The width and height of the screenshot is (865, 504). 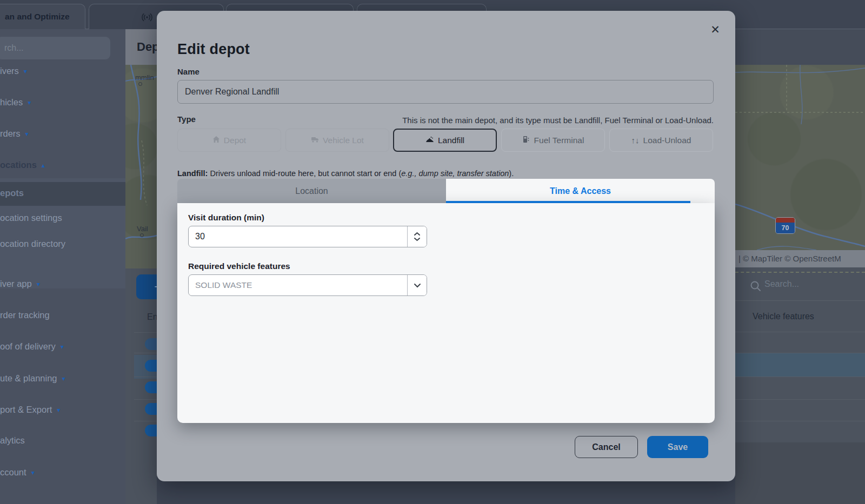 I want to click on landfill-mound-icon, so click(x=430, y=140).